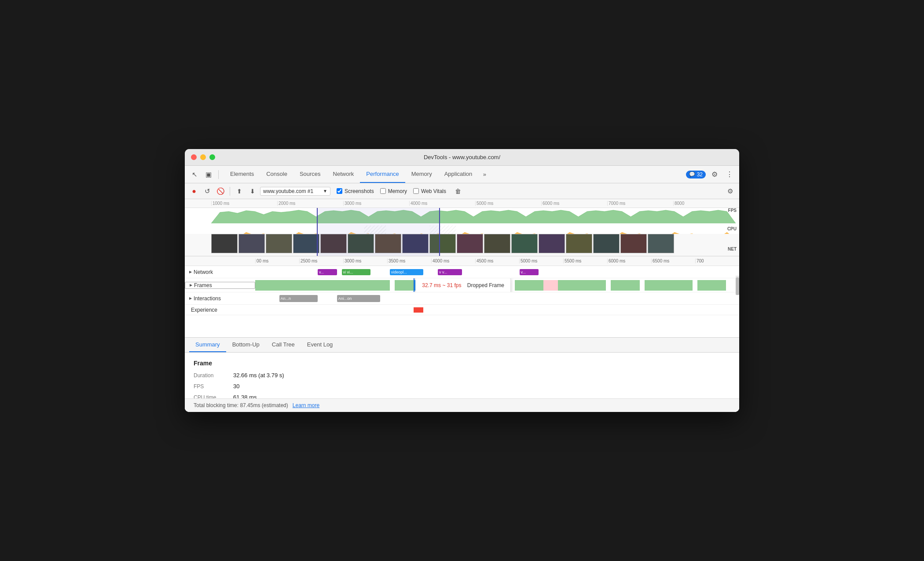 Image resolution: width=924 pixels, height=561 pixels. What do you see at coordinates (529, 272) in the screenshot?
I see `net-item-4: v...` at bounding box center [529, 272].